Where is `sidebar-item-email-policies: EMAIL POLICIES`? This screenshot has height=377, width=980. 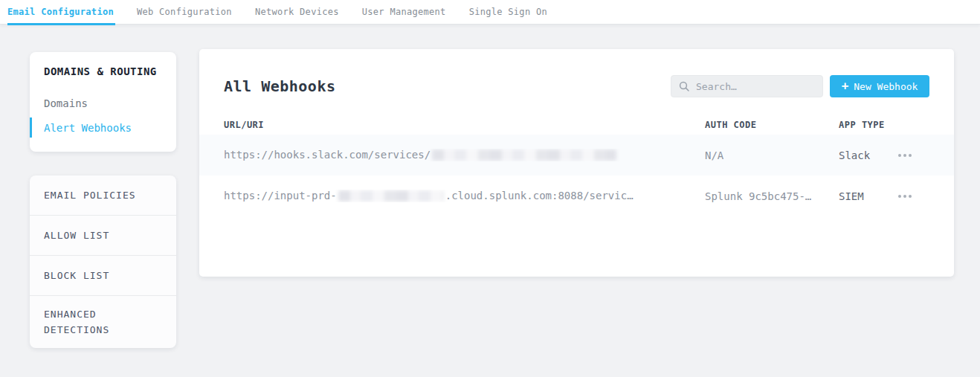
sidebar-item-email-policies: EMAIL POLICIES is located at coordinates (103, 196).